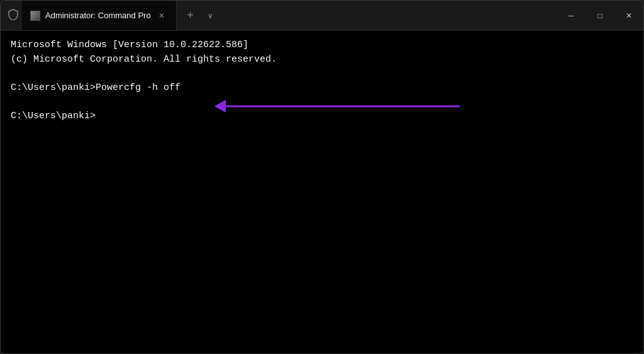 The width and height of the screenshot is (644, 354). I want to click on shield-icon, so click(13, 15).